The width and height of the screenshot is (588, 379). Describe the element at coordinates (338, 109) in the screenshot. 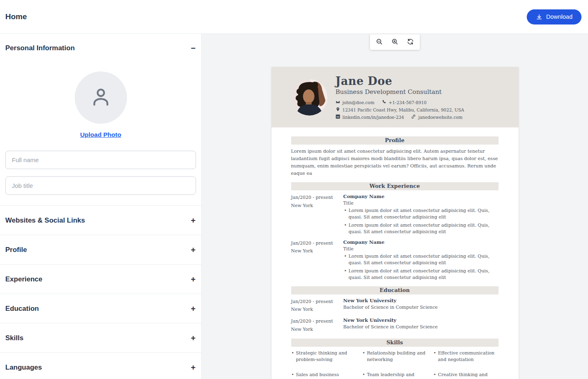

I see `location-pin-icon` at that location.